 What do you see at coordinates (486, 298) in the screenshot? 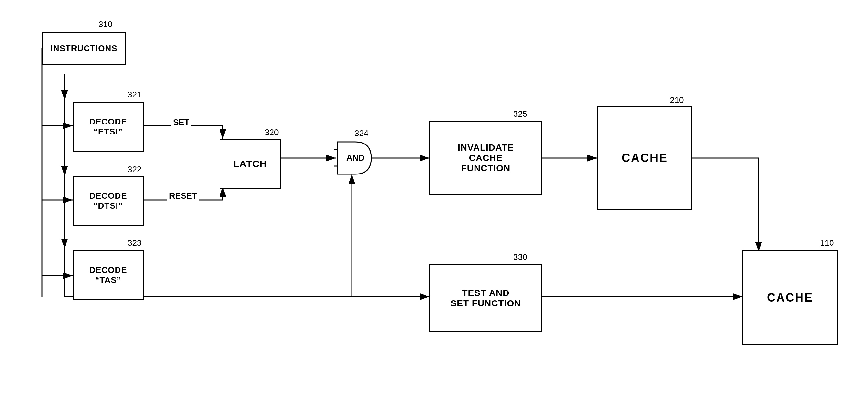
I see `test-and-set-box: TEST ANDSET FUNCTION` at bounding box center [486, 298].